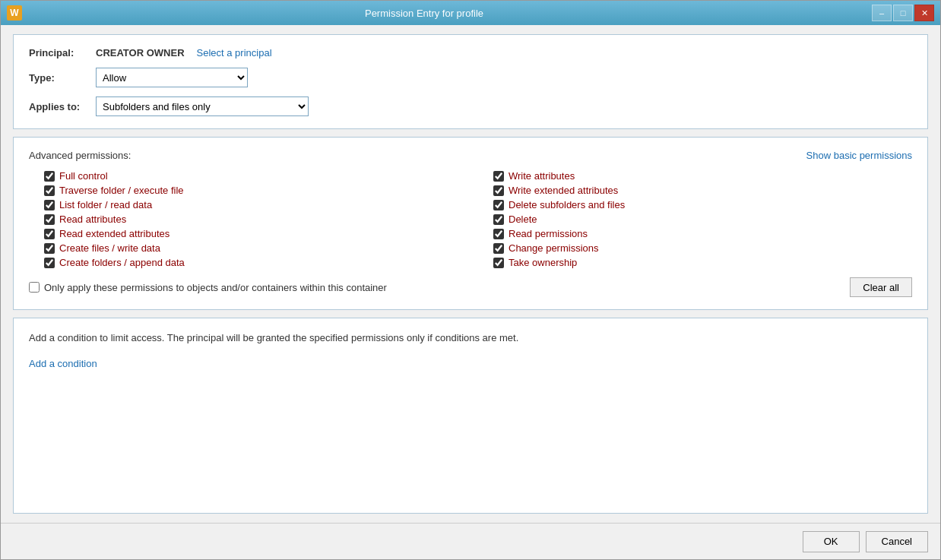 The image size is (941, 560). What do you see at coordinates (84, 176) in the screenshot?
I see `label-full_control: Full control` at bounding box center [84, 176].